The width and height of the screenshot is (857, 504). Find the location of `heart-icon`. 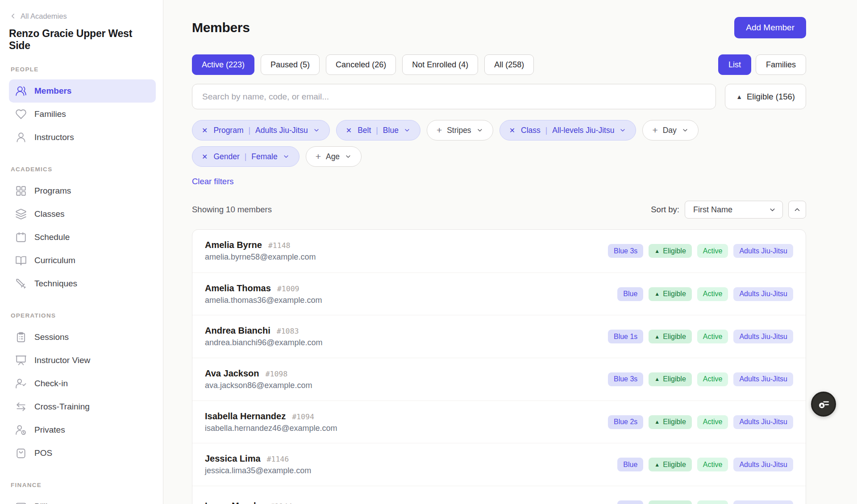

heart-icon is located at coordinates (21, 114).